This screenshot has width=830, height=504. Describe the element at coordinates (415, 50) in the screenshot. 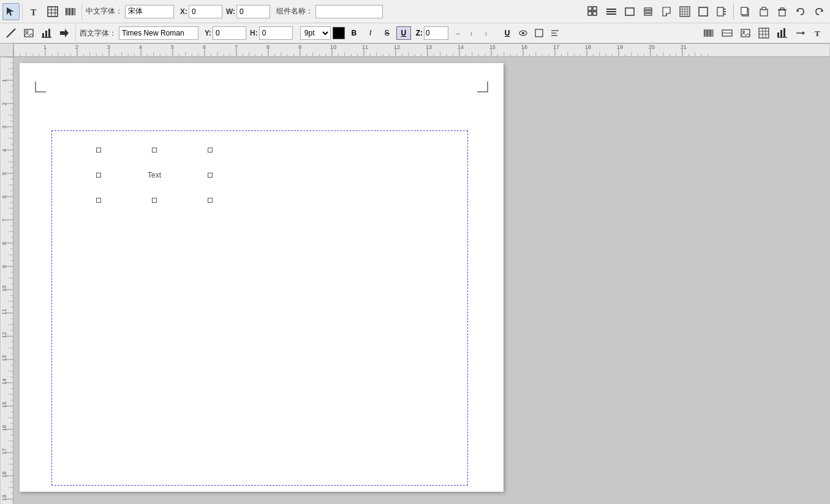

I see `rulers-row` at that location.